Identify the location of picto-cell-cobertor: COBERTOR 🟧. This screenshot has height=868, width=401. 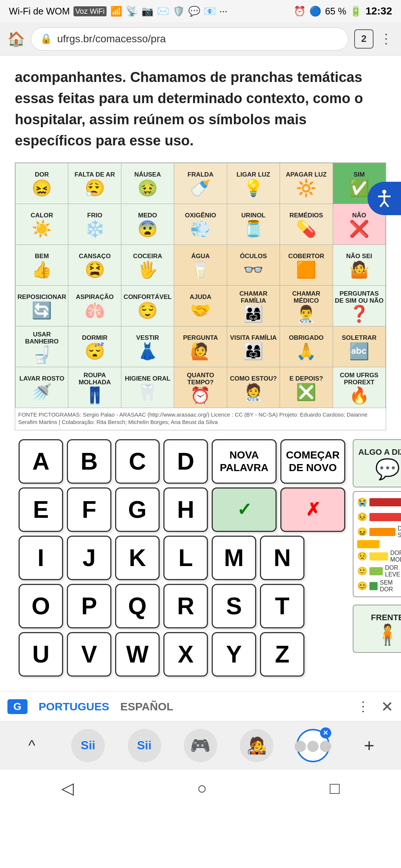
(306, 265).